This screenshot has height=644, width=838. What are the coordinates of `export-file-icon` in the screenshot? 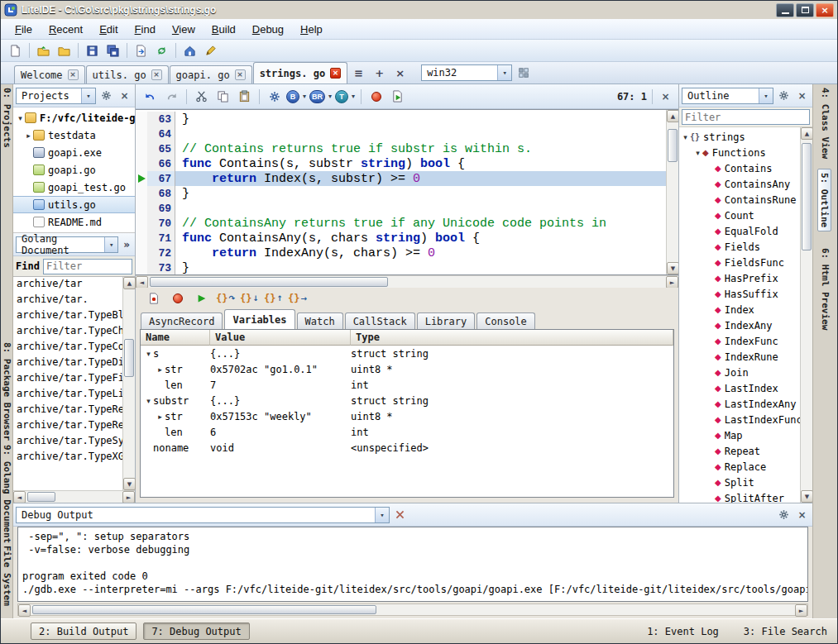 It's located at (141, 51).